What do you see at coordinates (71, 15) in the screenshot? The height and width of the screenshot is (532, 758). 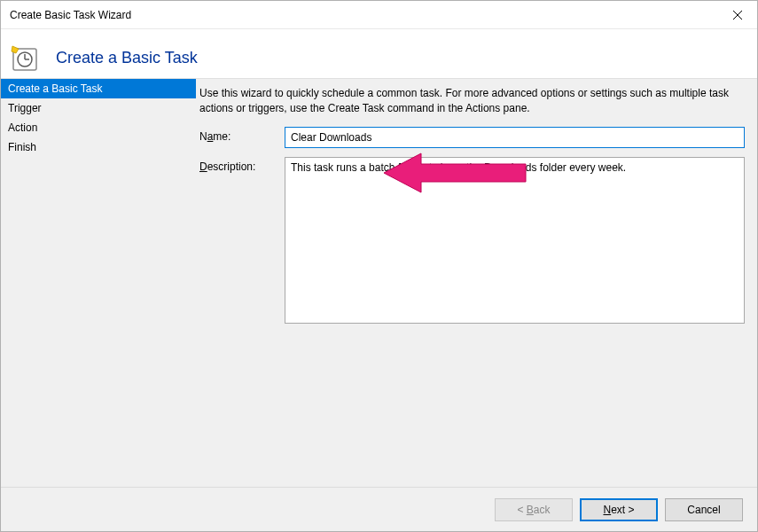 I see `titlebar-title: Create Basic Task Wizard` at bounding box center [71, 15].